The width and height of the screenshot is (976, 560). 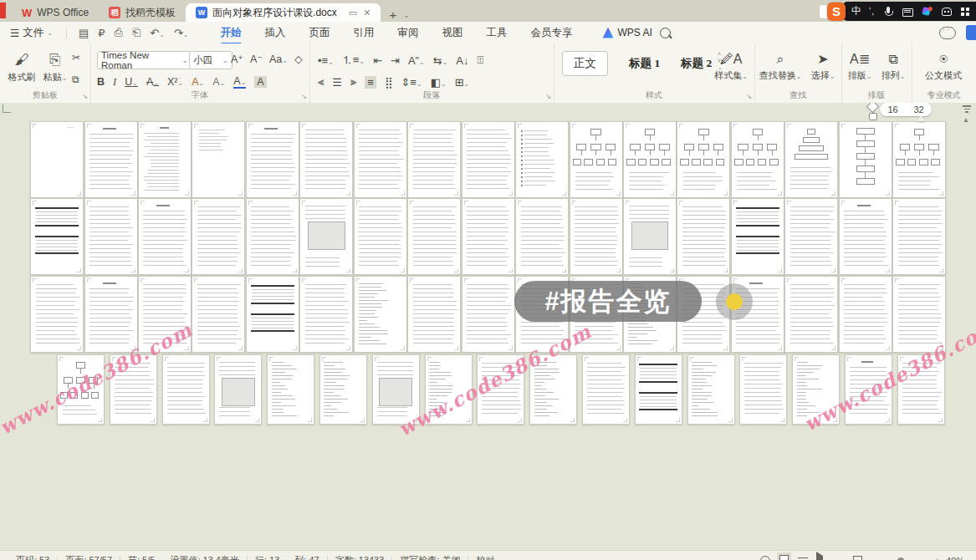 What do you see at coordinates (411, 82) in the screenshot?
I see `line-spacing-button: ⇕≡⌄` at bounding box center [411, 82].